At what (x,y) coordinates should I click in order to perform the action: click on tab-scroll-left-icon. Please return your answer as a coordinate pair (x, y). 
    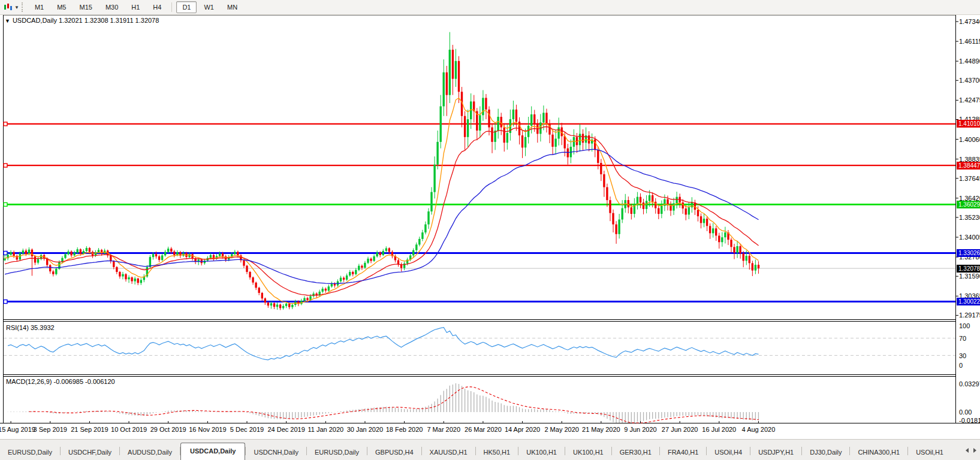
    Looking at the image, I should click on (967, 450).